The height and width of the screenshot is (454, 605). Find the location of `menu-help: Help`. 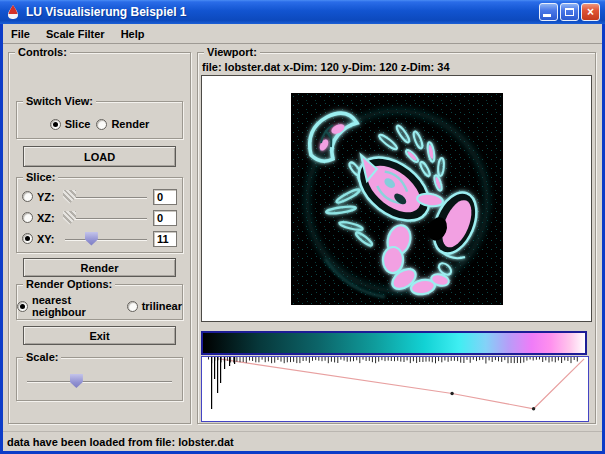

menu-help: Help is located at coordinates (133, 34).